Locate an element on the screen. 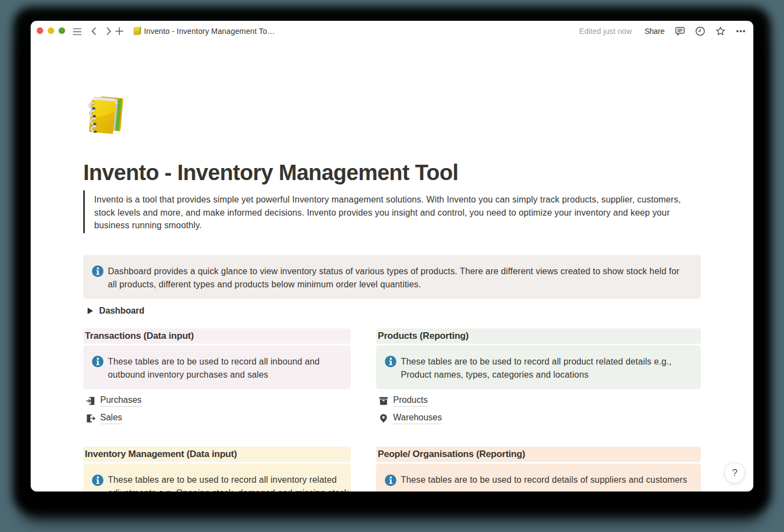 This screenshot has height=532, width=784. zoom-window-button is located at coordinates (62, 31).